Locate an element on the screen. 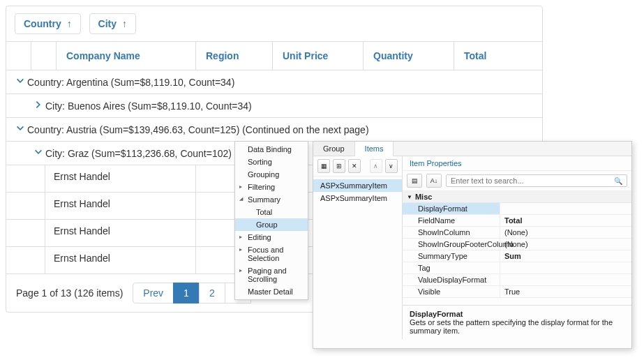  ctx-item-filtering: Filtering is located at coordinates (271, 187).